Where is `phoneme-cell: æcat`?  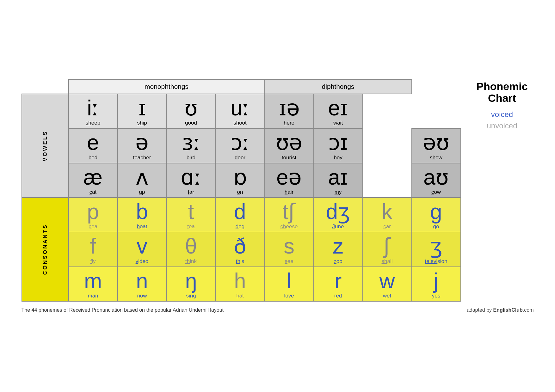
phoneme-cell: æcat is located at coordinates (93, 180).